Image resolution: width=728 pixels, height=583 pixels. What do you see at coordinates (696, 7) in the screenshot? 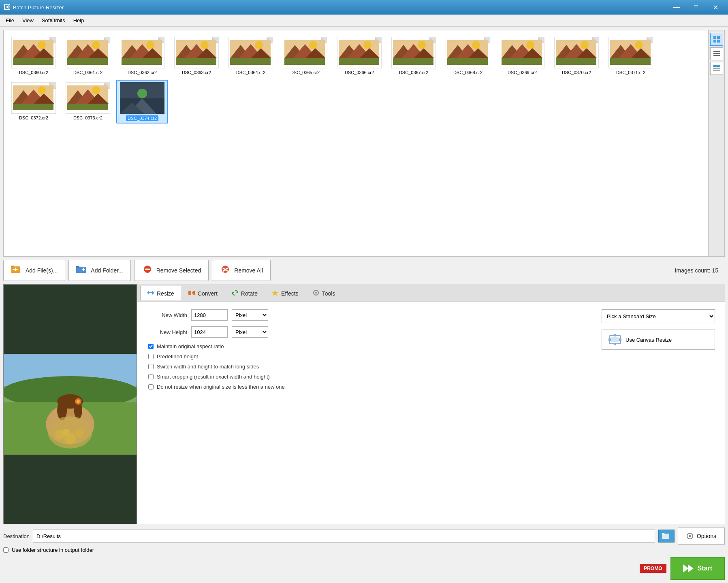
I see `maximize-button: □` at bounding box center [696, 7].